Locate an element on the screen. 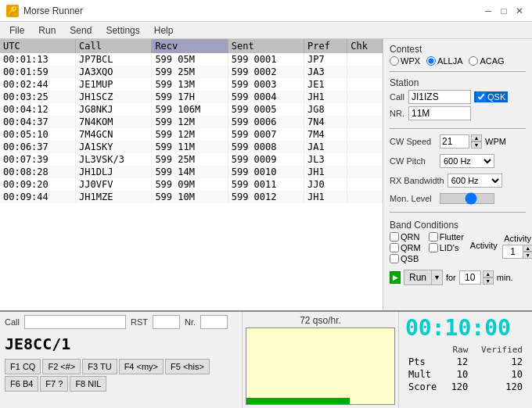 The image size is (532, 408). col-sent: Sent is located at coordinates (266, 46).